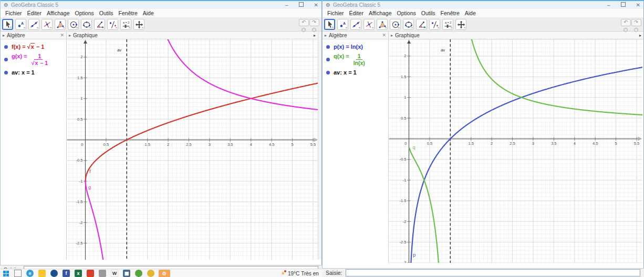 This screenshot has height=277, width=644. Describe the element at coordinates (355, 47) in the screenshot. I see `algebra-item-p: p(x) = ln(x)` at that location.